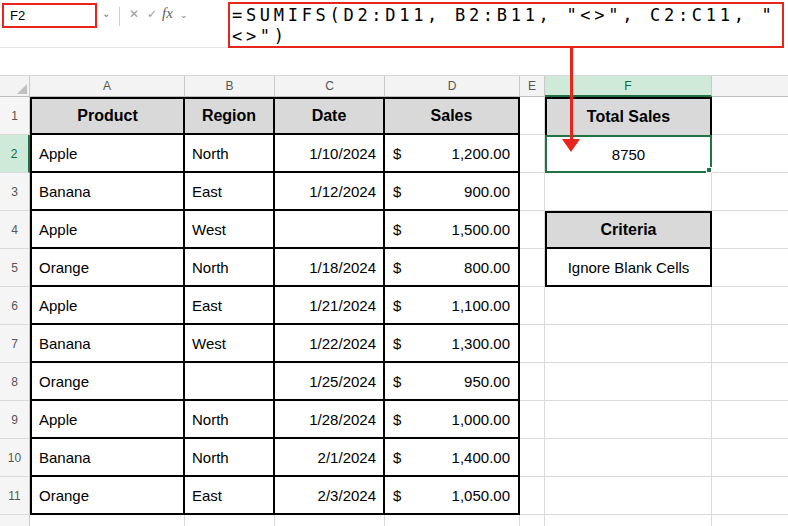 The height and width of the screenshot is (526, 788). What do you see at coordinates (532, 520) in the screenshot?
I see `cell-E12` at bounding box center [532, 520].